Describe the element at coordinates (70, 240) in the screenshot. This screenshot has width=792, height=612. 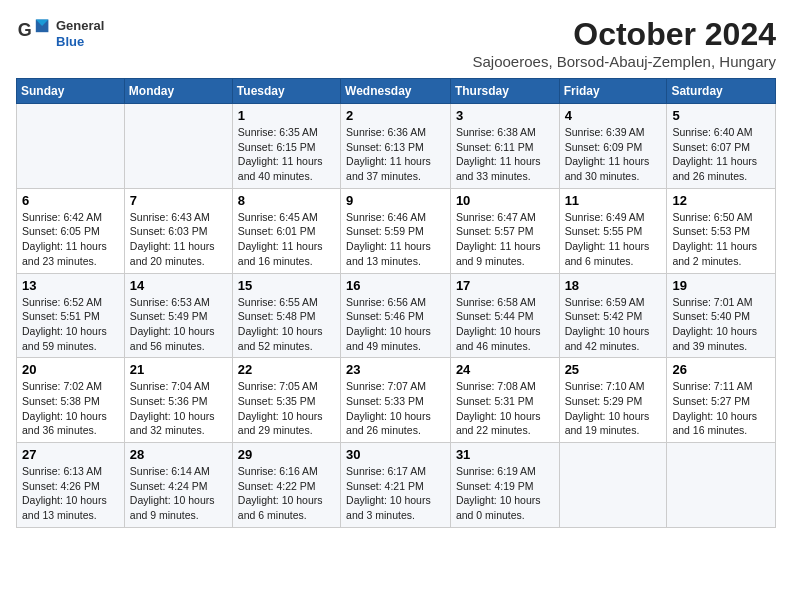
I see `day-detail: Sunrise: 6:42 AM Sunset: 6:05 PM Dayligh…` at that location.